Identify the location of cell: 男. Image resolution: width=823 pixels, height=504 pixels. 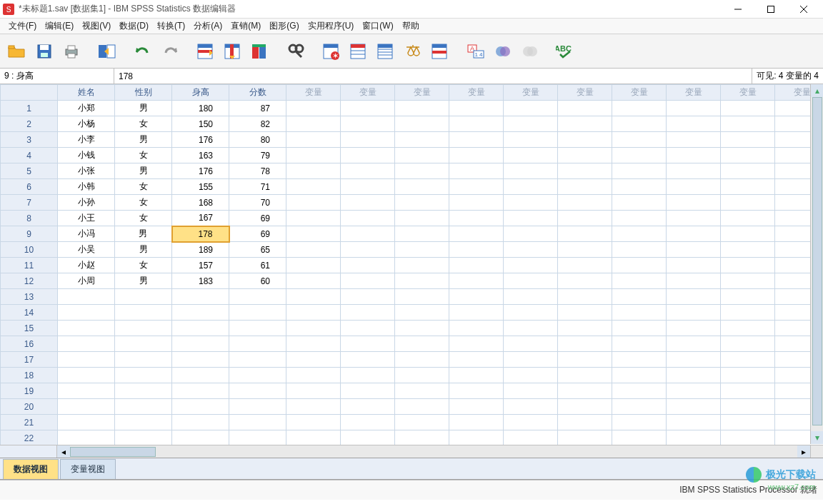
(144, 171).